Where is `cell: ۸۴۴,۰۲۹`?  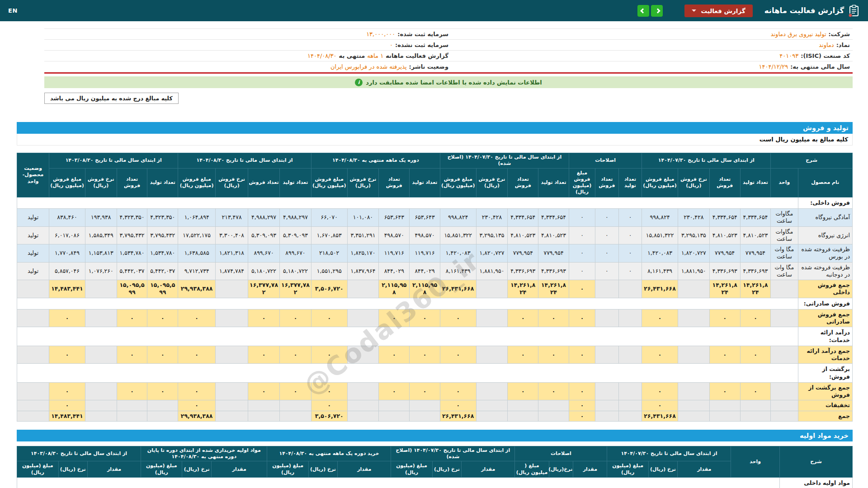 cell: ۸۴۴,۰۲۹ is located at coordinates (394, 271).